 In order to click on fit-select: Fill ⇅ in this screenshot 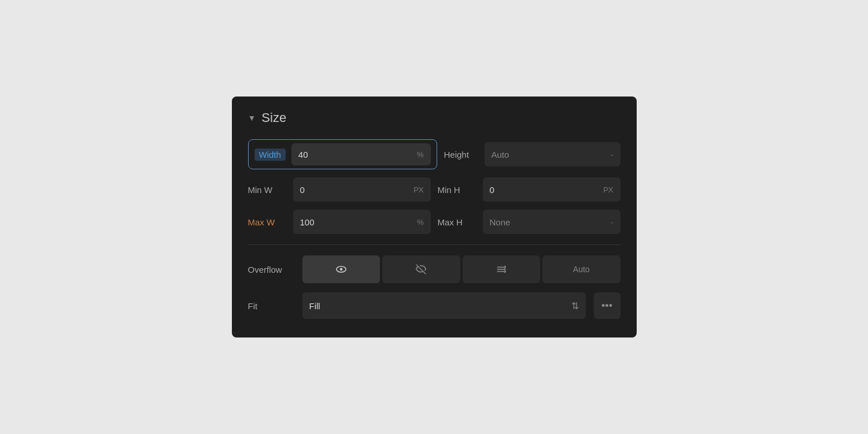, I will do `click(444, 306)`.